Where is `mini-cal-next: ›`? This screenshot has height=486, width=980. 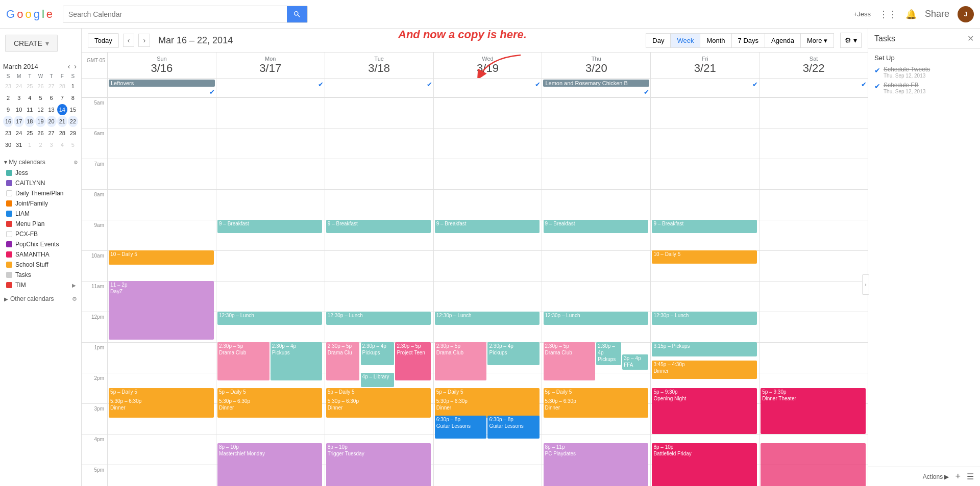 mini-cal-next: › is located at coordinates (76, 66).